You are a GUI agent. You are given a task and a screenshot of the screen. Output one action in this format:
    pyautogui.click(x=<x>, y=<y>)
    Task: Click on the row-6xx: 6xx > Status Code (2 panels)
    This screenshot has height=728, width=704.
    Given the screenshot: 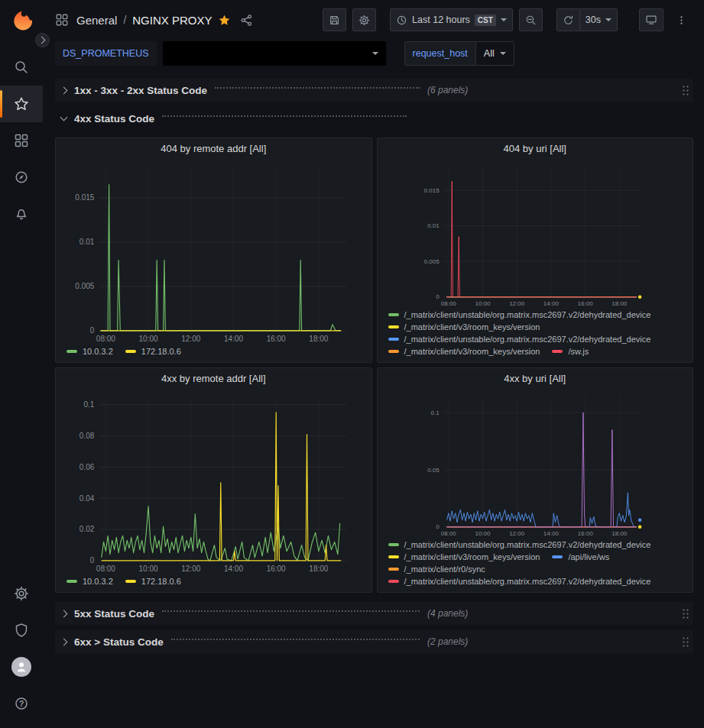 What is the action you would take?
    pyautogui.click(x=375, y=642)
    